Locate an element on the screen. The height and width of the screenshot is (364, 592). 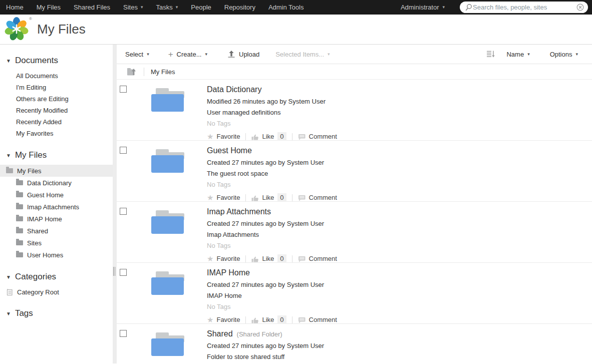
tree-item-imap-attachments: Imap Attachments is located at coordinates (56, 207).